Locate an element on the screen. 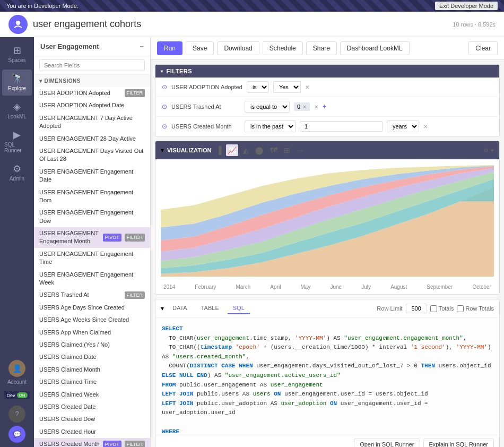 Image resolution: width=504 pixels, height=447 pixels. sidebar-item-explore: 🔭 Explore is located at coordinates (17, 83).